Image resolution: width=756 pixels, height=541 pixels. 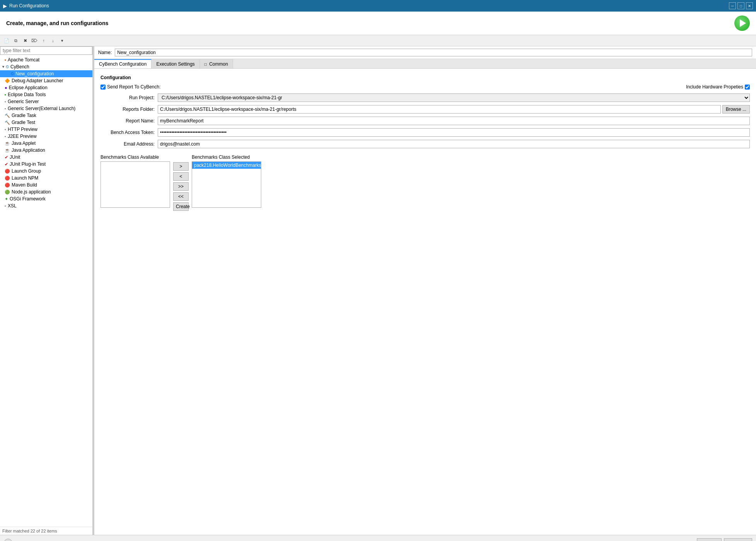 What do you see at coordinates (454, 121) in the screenshot?
I see `report-name-input` at bounding box center [454, 121].